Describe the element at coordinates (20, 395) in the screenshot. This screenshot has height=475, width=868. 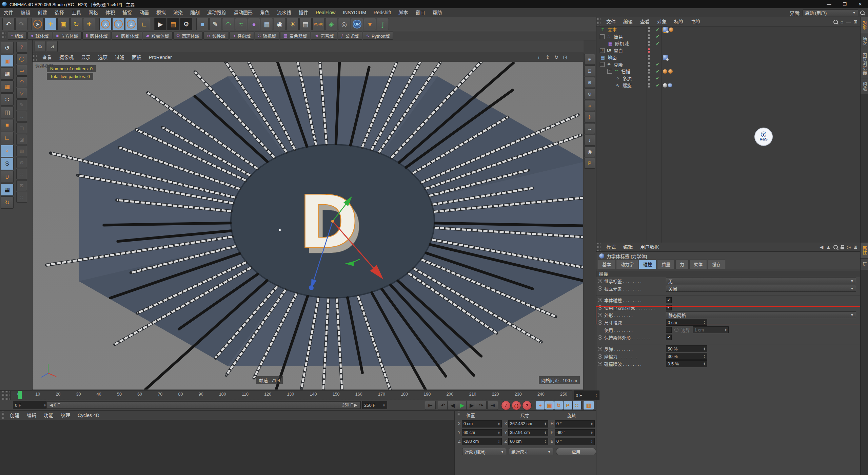
I see `playhead` at that location.